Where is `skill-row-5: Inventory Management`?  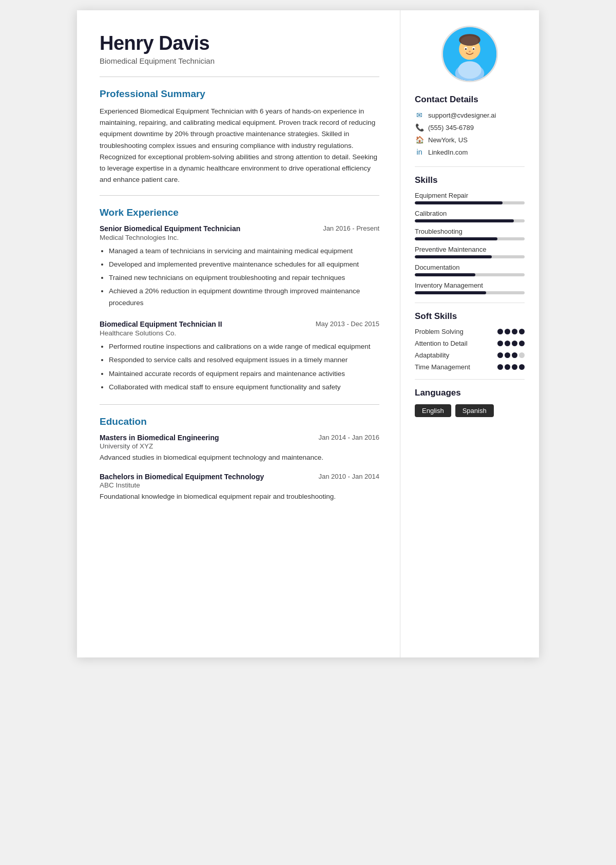 skill-row-5: Inventory Management is located at coordinates (470, 288).